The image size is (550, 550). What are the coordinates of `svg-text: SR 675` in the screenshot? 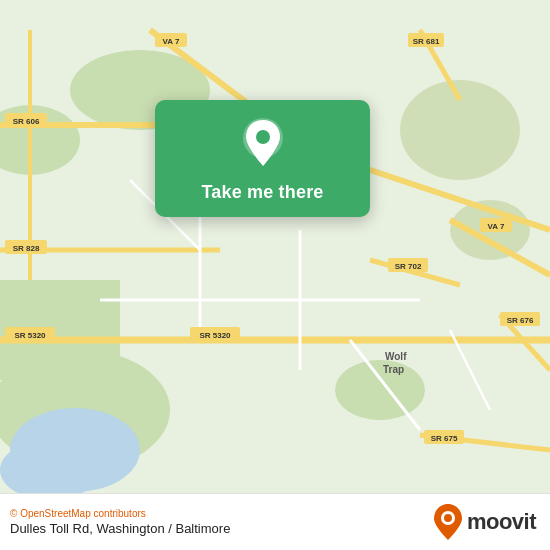 It's located at (444, 438).